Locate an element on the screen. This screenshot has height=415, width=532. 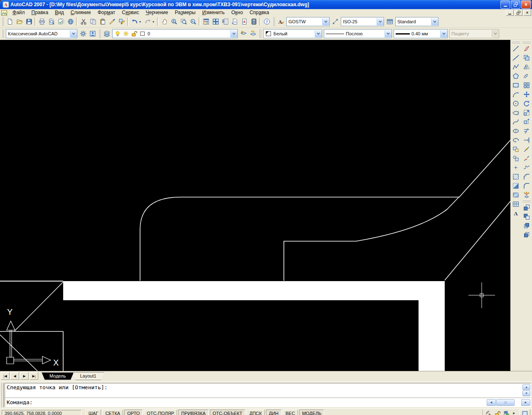
3d-dwf-button is located at coordinates (71, 22).